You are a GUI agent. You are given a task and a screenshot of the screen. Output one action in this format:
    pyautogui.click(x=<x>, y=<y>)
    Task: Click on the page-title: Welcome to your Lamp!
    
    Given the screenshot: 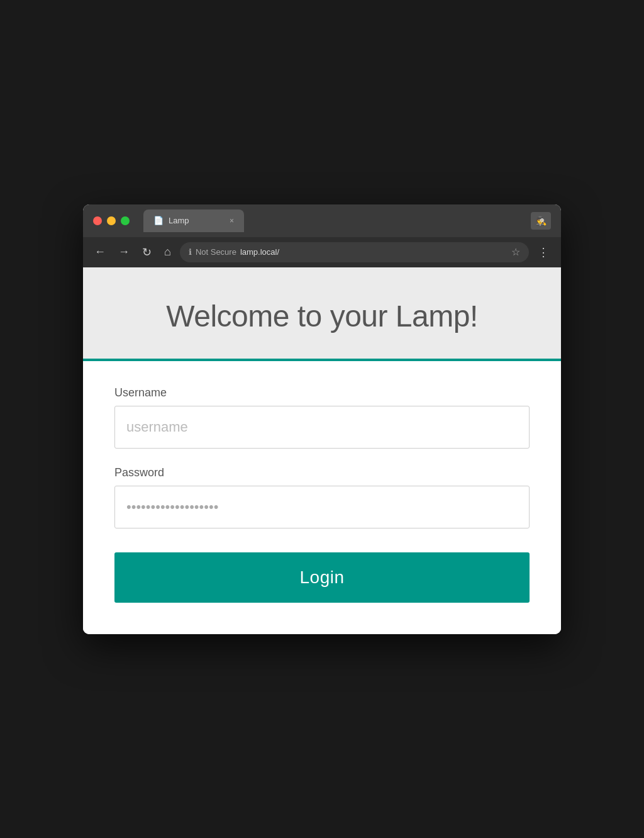 What is the action you would take?
    pyautogui.click(x=322, y=316)
    